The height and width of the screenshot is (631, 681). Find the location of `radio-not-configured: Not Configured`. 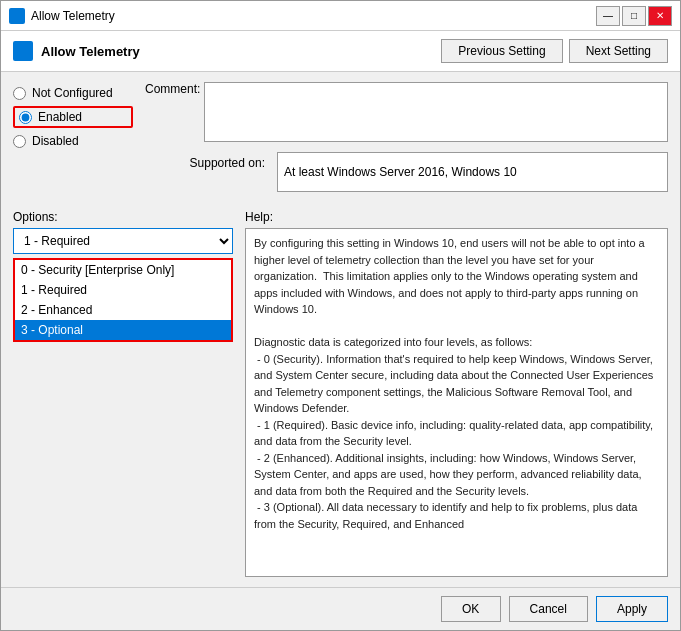

radio-not-configured: Not Configured is located at coordinates (73, 93).